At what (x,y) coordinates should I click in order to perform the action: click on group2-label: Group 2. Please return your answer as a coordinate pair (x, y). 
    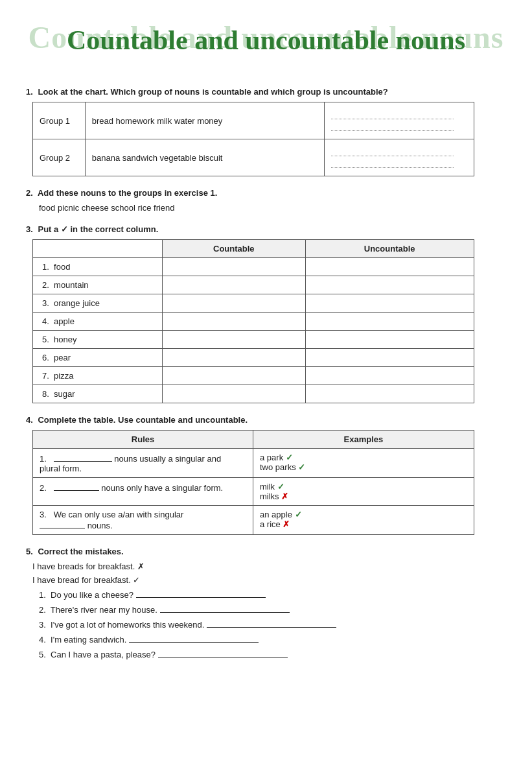
    Looking at the image, I should click on (60, 158).